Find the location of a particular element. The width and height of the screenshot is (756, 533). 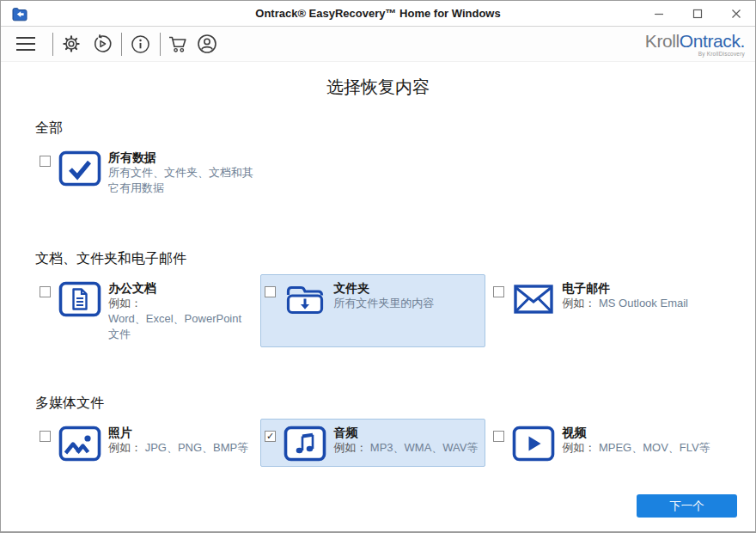

next-button: 下一个 is located at coordinates (687, 505).